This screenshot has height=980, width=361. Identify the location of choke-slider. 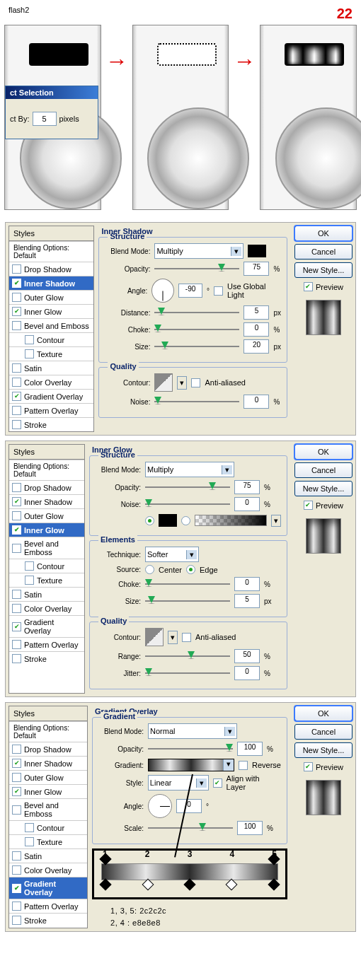
(197, 329).